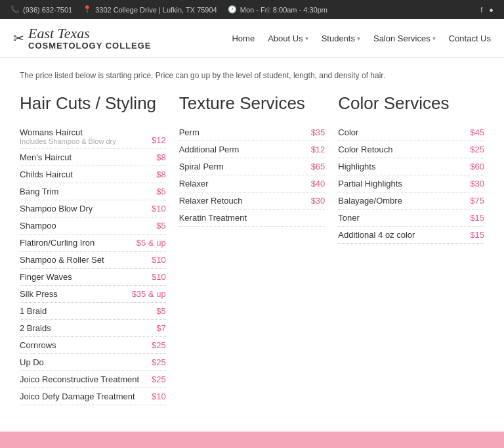  What do you see at coordinates (201, 167) in the screenshot?
I see `service-name: Spiral Perm` at bounding box center [201, 167].